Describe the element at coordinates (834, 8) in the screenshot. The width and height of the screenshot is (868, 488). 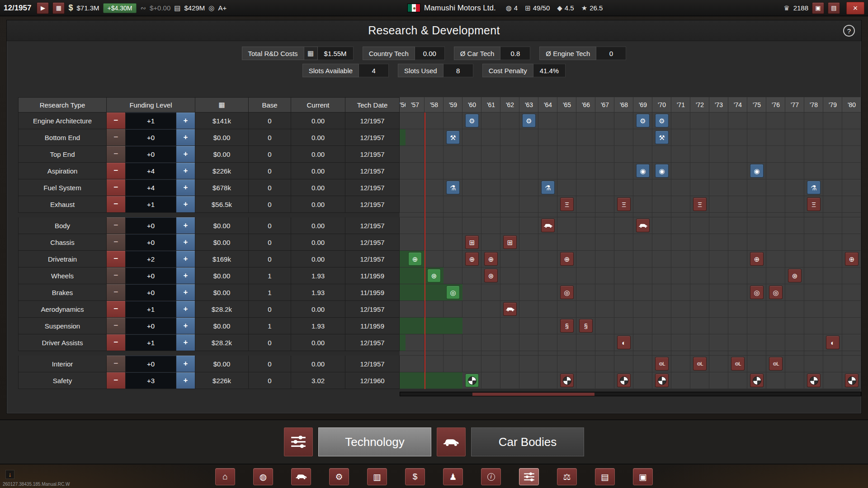
I see `ledger-button: ▤` at that location.